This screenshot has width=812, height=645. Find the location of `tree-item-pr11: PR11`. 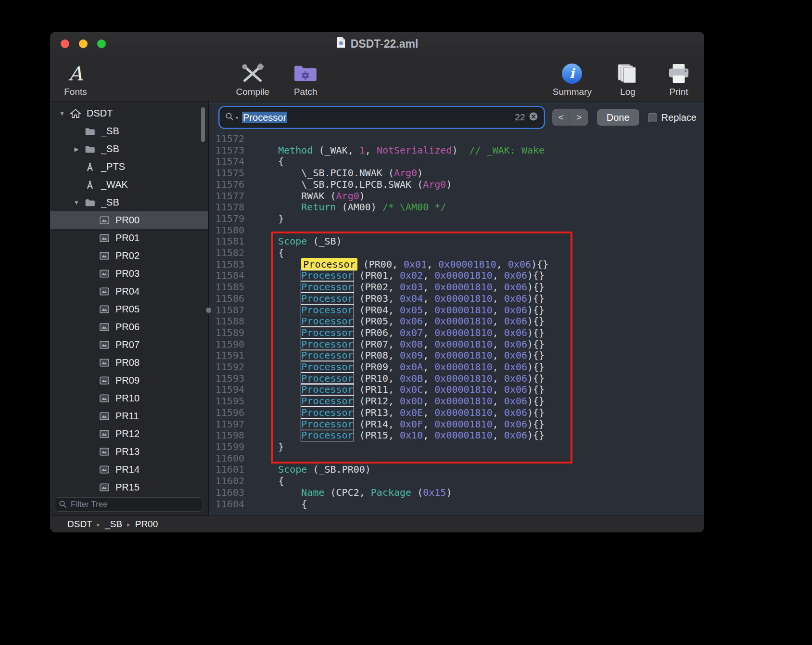

tree-item-pr11: PR11 is located at coordinates (129, 416).